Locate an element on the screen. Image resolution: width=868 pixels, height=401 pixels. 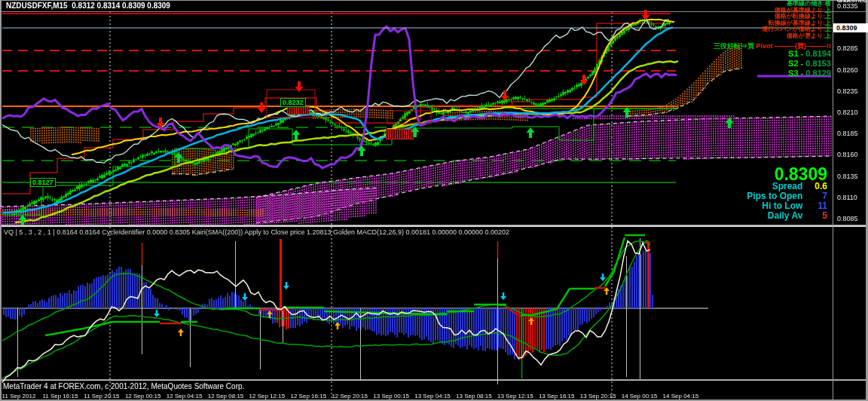
time-axis-label: 11 Sep 20:15 is located at coordinates (101, 396).